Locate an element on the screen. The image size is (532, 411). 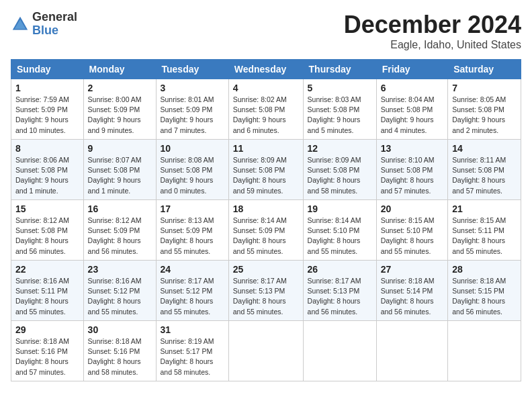
day-info: Sunrise: 8:12 AM Sunset: 5:08 PM Dayligh… is located at coordinates (47, 236).